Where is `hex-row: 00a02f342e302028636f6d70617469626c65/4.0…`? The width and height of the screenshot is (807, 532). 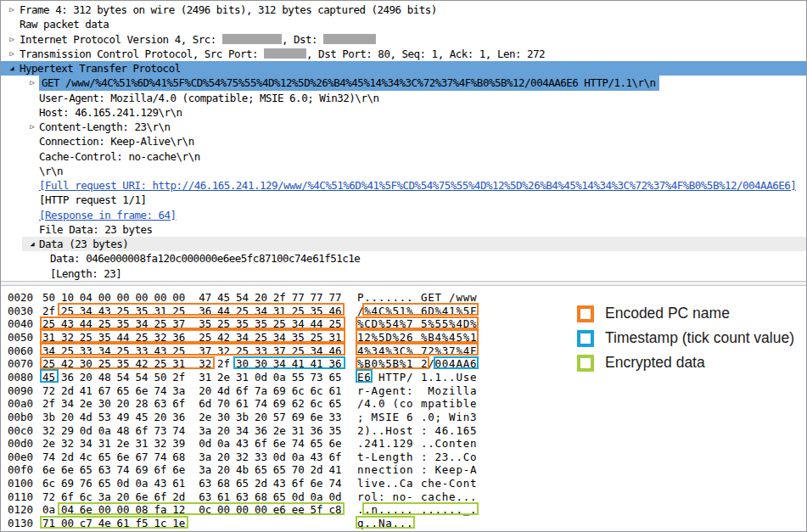
hex-row: 00a02f342e302028636f6d70617469626c65/4.0… is located at coordinates (404, 404).